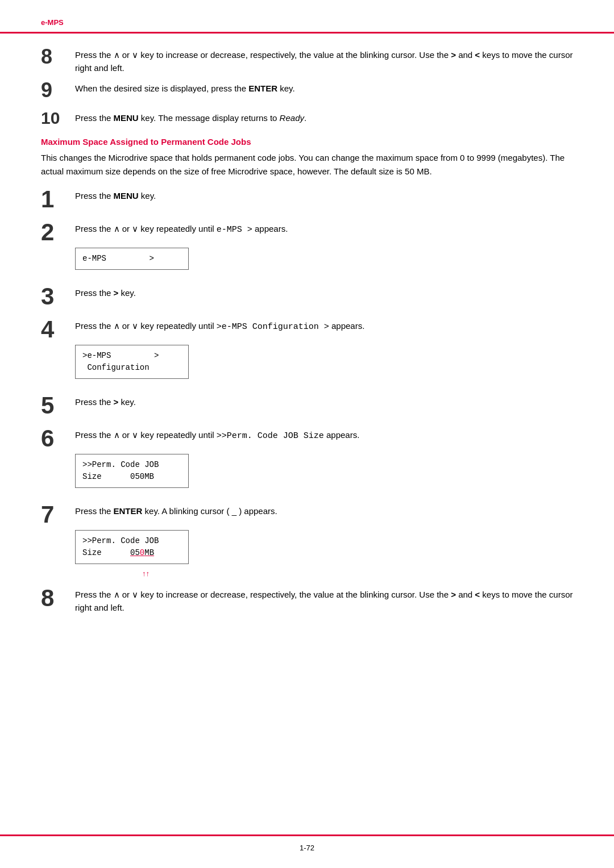  What do you see at coordinates (132, 471) in the screenshot?
I see `display-box-6: >>Perm. Code JOB Size 050MB` at bounding box center [132, 471].